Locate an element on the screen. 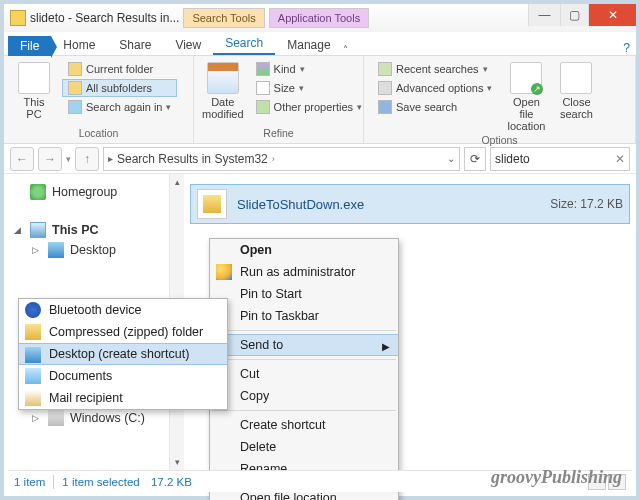 Image resolution: width=640 pixels, height=500 pixels. advanced-options-button: Advanced options is located at coordinates (435, 88).